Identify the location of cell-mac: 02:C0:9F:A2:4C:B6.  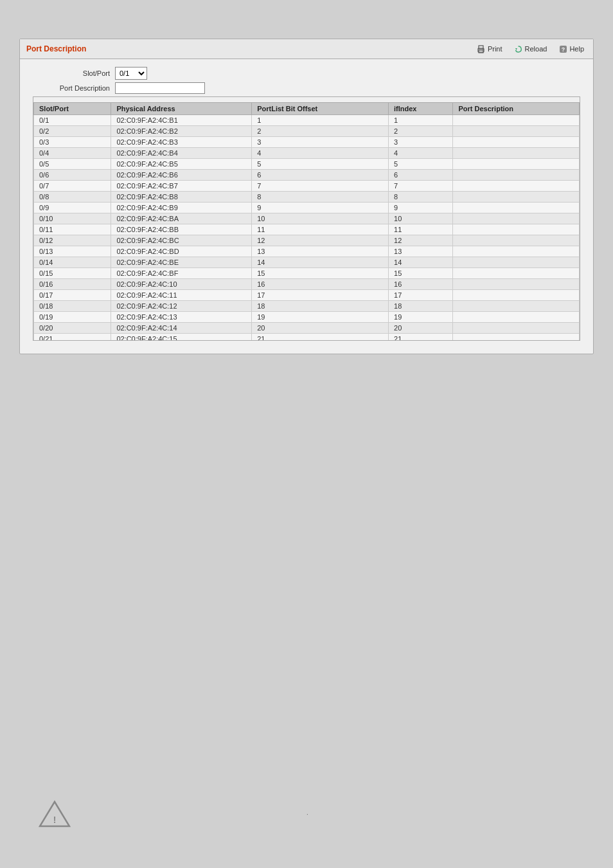
(181, 175).